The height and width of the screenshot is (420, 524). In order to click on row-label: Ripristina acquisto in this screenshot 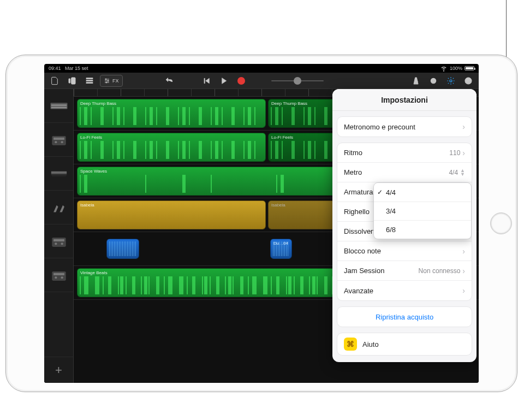, I will do `click(404, 317)`.